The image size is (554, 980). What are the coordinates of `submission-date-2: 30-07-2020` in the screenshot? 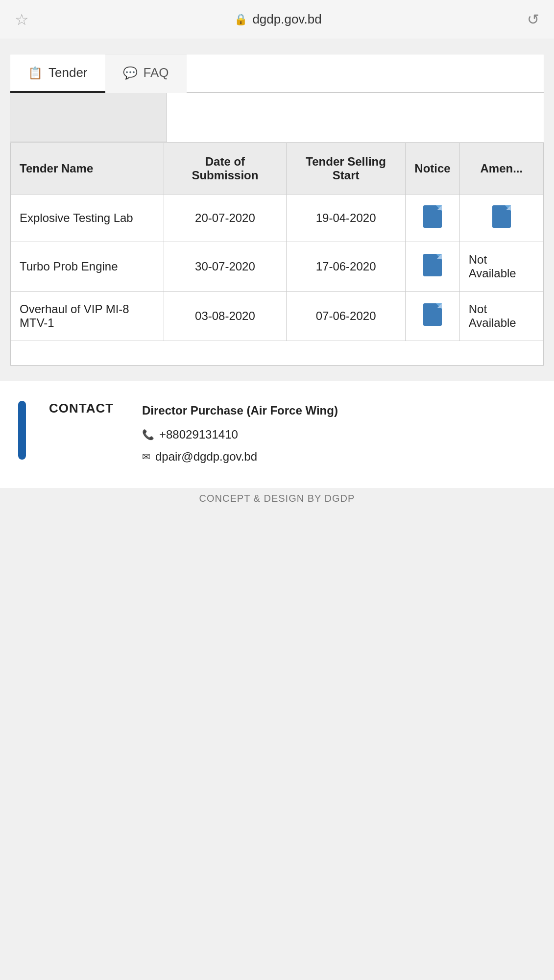 It's located at (225, 267).